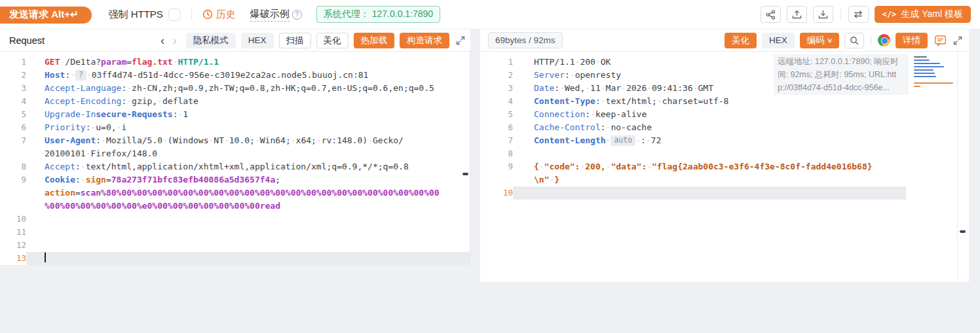 The image size is (980, 333). I want to click on request-scrollbar-thumb, so click(465, 174).